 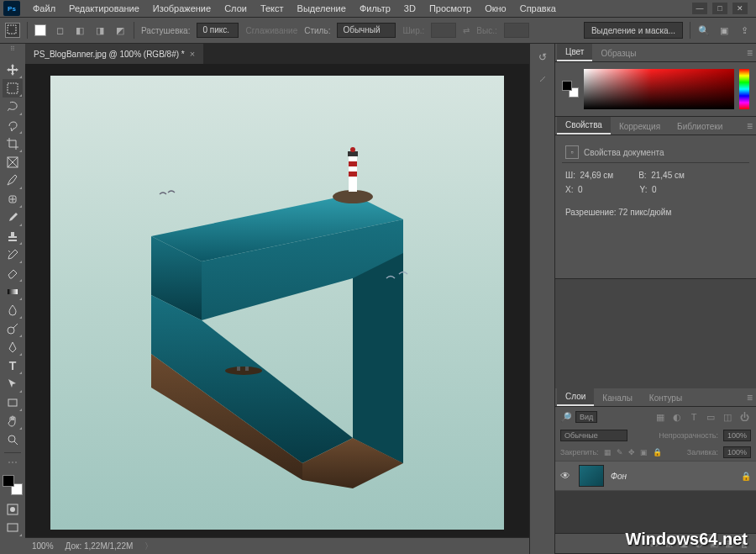 What do you see at coordinates (740, 8) in the screenshot?
I see `close-button: ✕` at bounding box center [740, 8].